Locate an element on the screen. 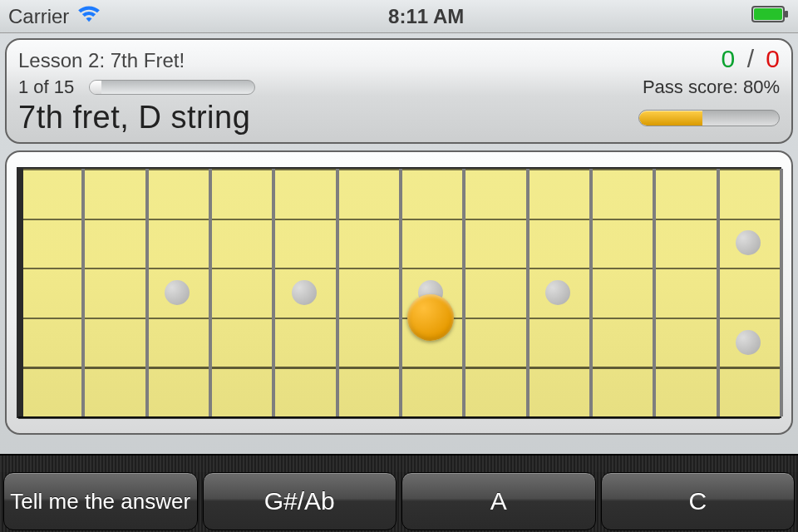  wifi-icon is located at coordinates (89, 17).